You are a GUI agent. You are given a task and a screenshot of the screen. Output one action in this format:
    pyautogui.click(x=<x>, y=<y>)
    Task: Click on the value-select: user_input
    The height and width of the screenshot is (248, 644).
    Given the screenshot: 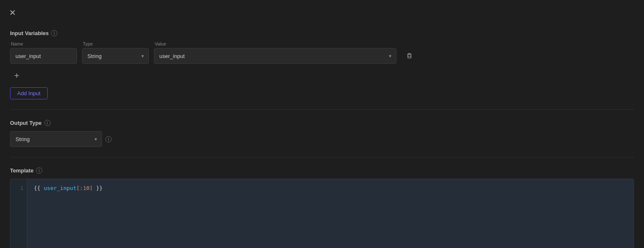 What is the action you would take?
    pyautogui.click(x=275, y=56)
    